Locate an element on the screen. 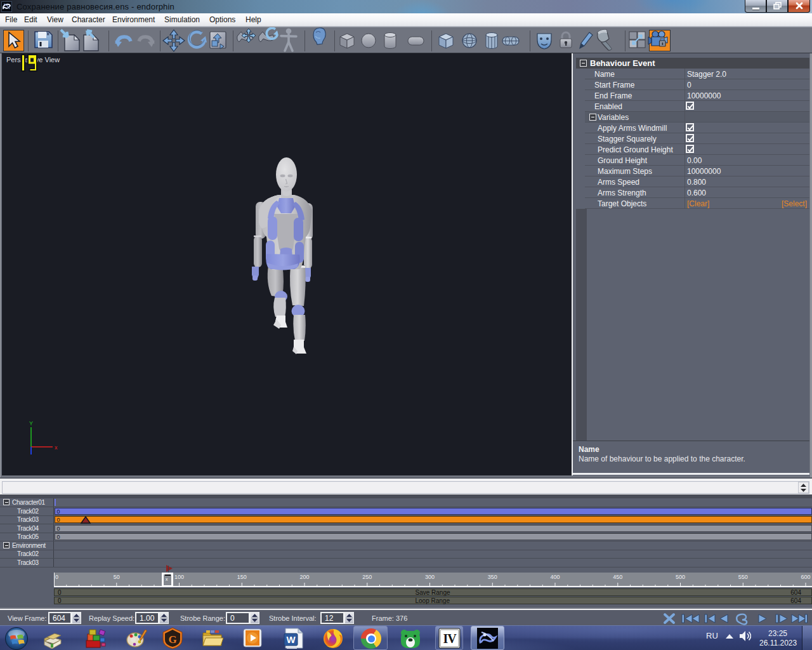 The height and width of the screenshot is (650, 812). svg-text: 150 is located at coordinates (242, 577).